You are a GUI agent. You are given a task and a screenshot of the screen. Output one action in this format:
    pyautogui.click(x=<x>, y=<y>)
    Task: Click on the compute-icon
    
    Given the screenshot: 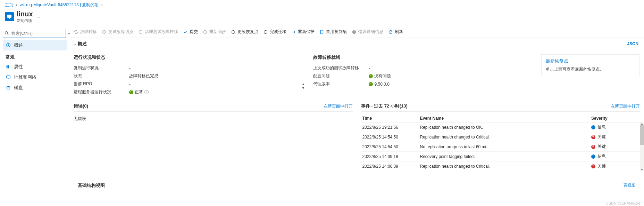 What is the action you would take?
    pyautogui.click(x=8, y=77)
    